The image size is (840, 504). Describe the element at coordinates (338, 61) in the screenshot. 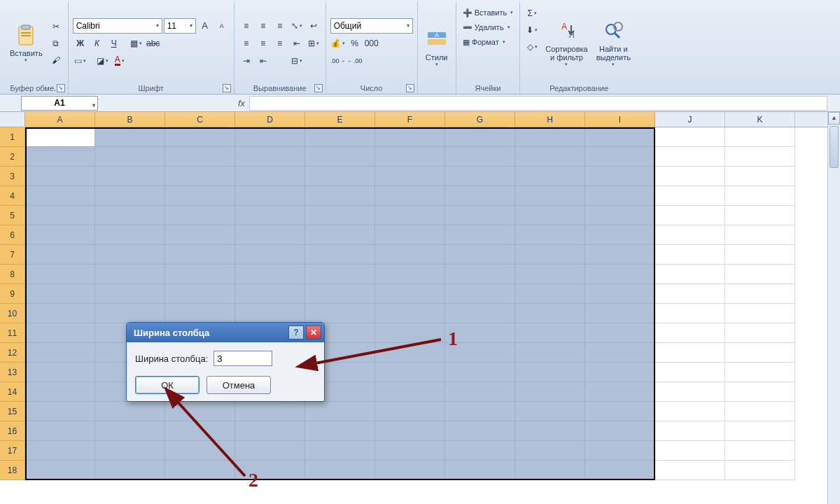

I see `dec-inc-button: .00→` at that location.